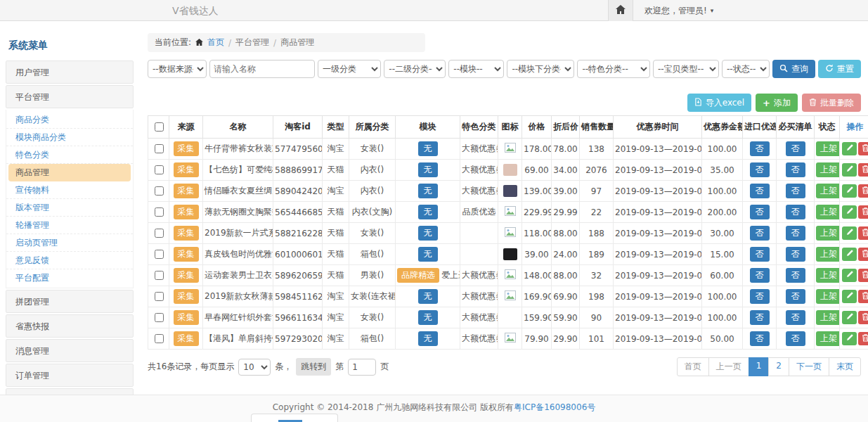 The height and width of the screenshot is (422, 868). What do you see at coordinates (159, 127) in the screenshot?
I see `select-all-checkbox` at bounding box center [159, 127].